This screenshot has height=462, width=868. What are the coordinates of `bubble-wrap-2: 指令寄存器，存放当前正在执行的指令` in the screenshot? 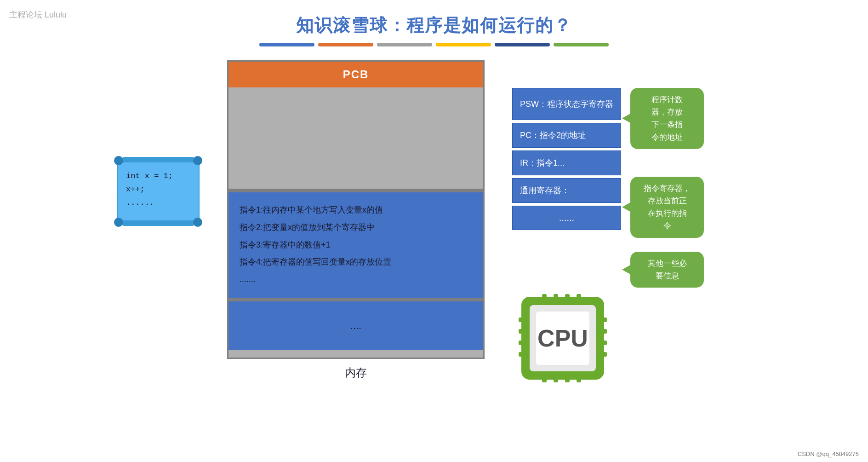 It's located at (667, 207).